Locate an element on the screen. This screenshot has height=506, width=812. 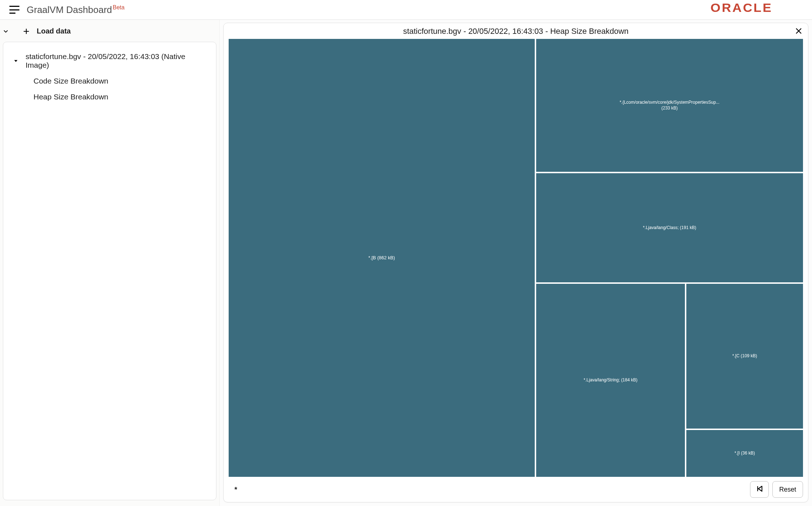
menu-icon is located at coordinates (14, 10).